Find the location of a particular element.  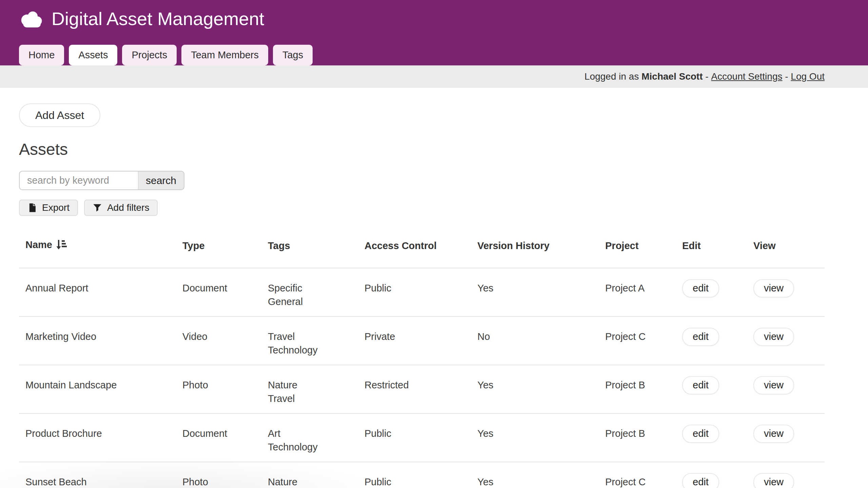

app-header: Digital Asset Management Home Assets Pro… is located at coordinates (434, 33).